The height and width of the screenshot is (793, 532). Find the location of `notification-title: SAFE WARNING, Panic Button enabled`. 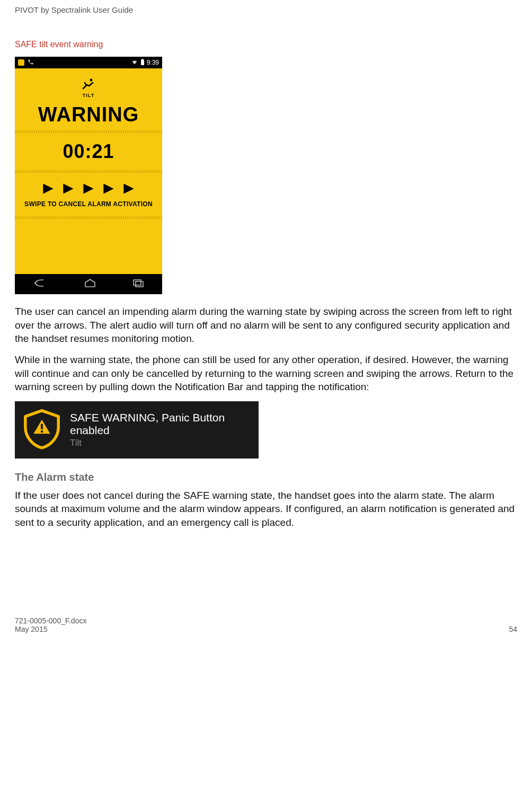

notification-title: SAFE WARNING, Panic Button enabled is located at coordinates (161, 424).